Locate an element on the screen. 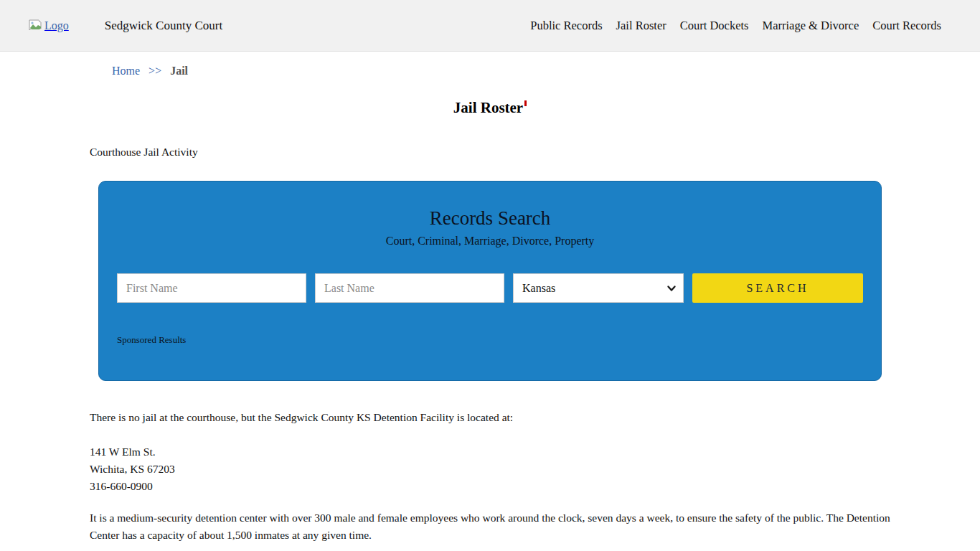 Image resolution: width=980 pixels, height=551 pixels. logo-alt-text: Logo is located at coordinates (57, 26).